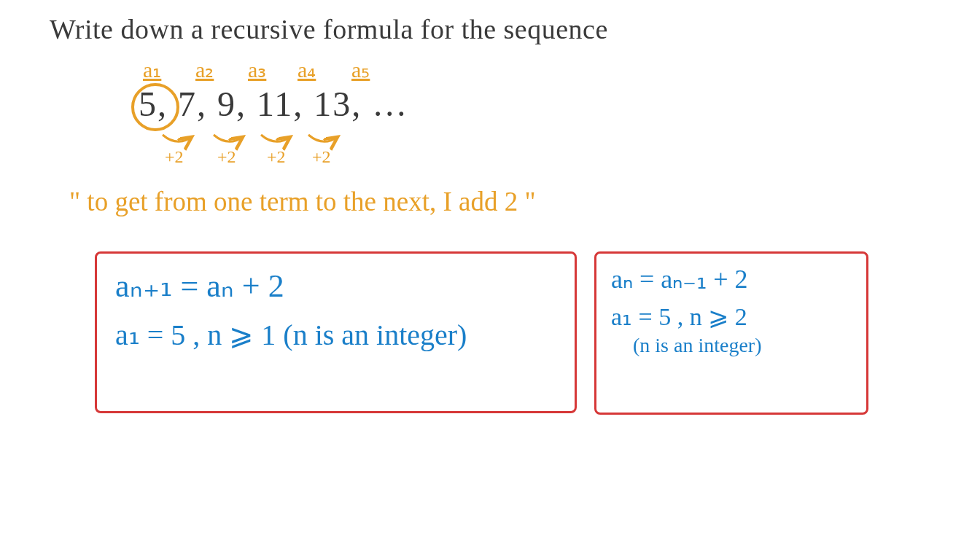 This screenshot has width=980, height=551. Describe the element at coordinates (731, 279) in the screenshot. I see `formula2-line1: aₙ = aₙ₋₁ + 2` at that location.